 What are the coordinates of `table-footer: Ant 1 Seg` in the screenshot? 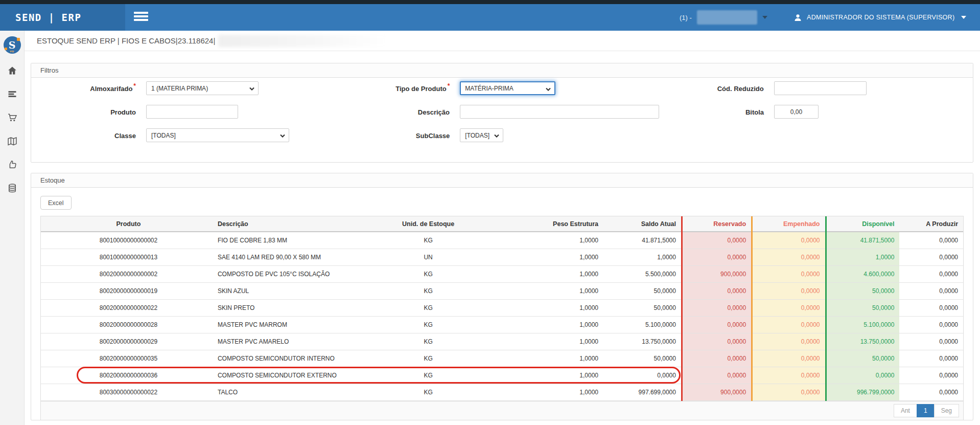 It's located at (502, 410).